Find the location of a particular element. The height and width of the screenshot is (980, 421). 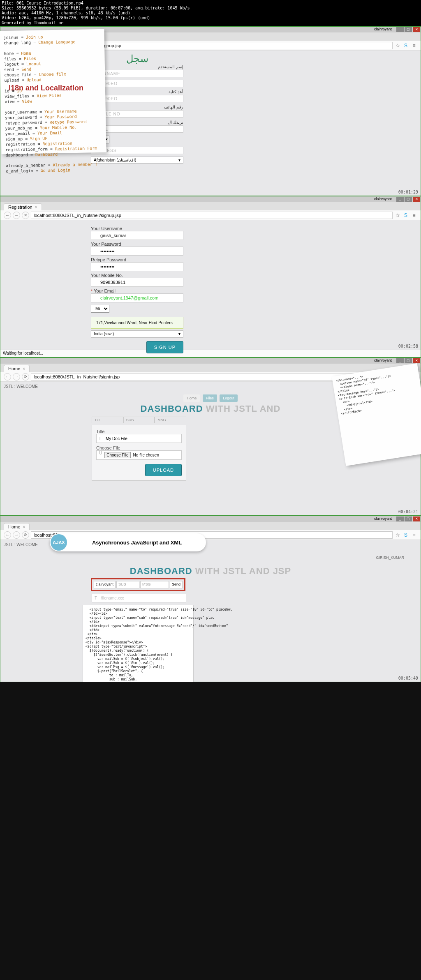

tab-msg: MSG is located at coordinates (170, 420).